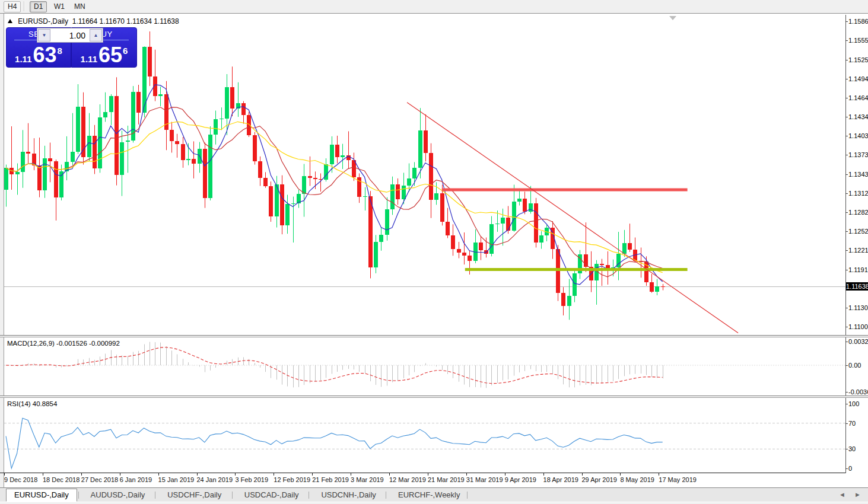 The height and width of the screenshot is (504, 868). What do you see at coordinates (104, 55) in the screenshot?
I see `buy-price: 1.11 65 6` at bounding box center [104, 55].